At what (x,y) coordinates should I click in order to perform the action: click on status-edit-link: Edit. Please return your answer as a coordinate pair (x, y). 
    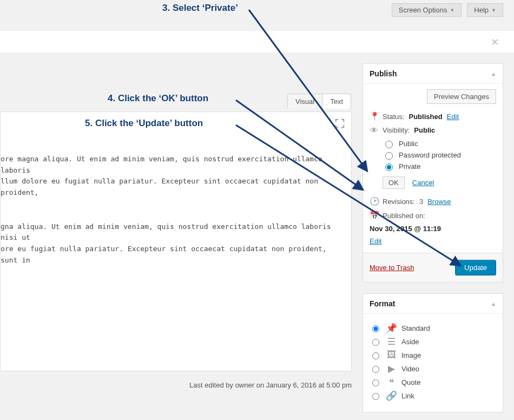
    Looking at the image, I should click on (453, 117).